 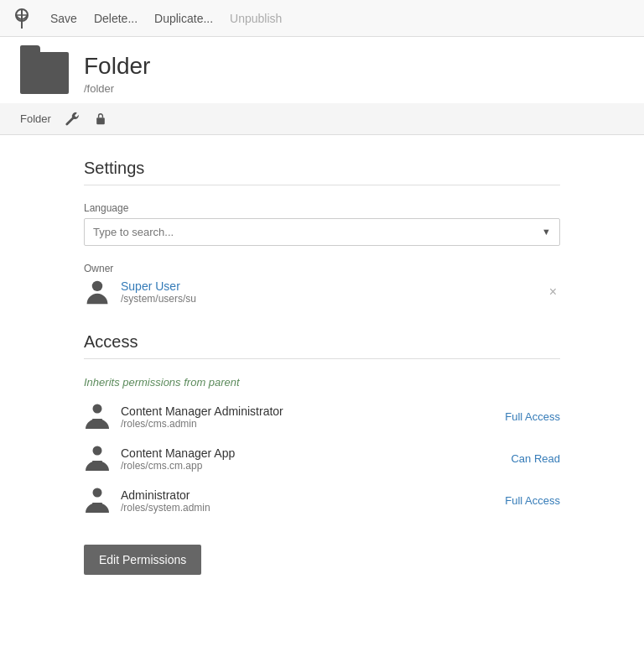 What do you see at coordinates (298, 459) in the screenshot?
I see `role-info-1: Content Manager App /roles/cms.cm.app` at bounding box center [298, 459].